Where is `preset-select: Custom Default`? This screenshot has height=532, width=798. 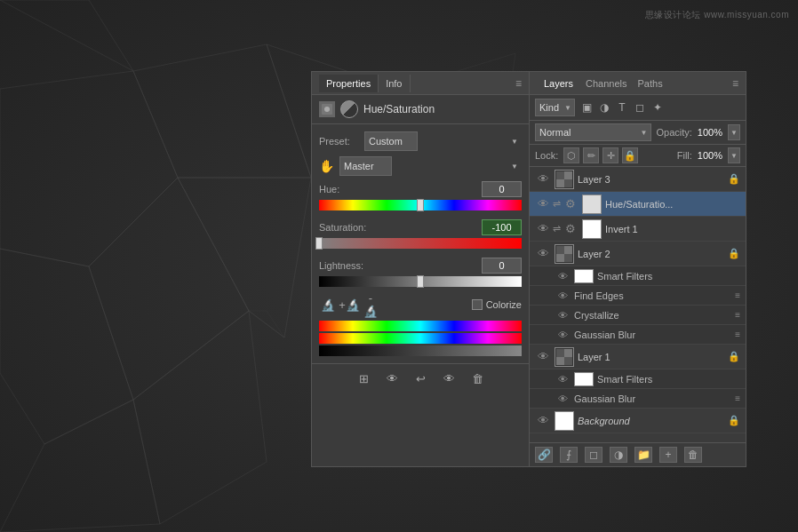 preset-select: Custom Default is located at coordinates (391, 141).